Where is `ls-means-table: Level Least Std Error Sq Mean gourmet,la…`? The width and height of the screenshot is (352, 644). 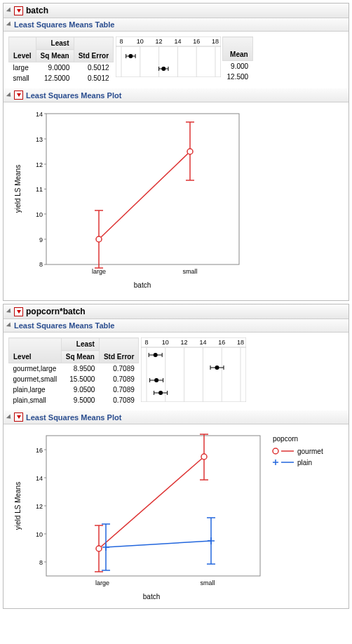
ls-means-table: Level Least Std Error Sq Mean gourmet,la… is located at coordinates (74, 372).